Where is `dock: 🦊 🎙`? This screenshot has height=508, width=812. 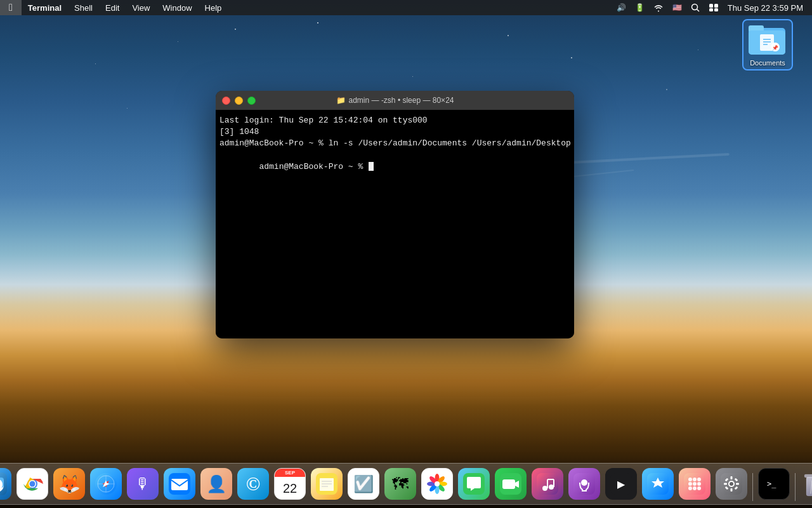 dock: 🦊 🎙 is located at coordinates (406, 484).